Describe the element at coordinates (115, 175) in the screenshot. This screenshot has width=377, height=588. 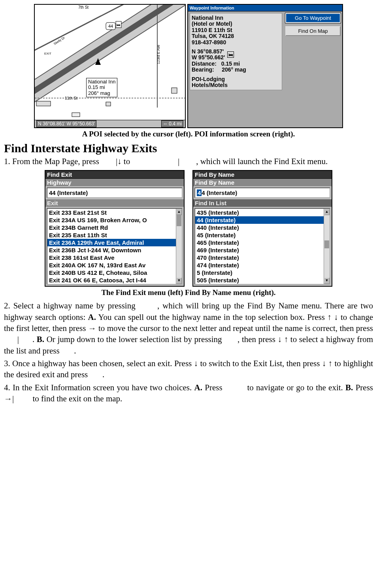
I see `find-exit-title: Find Exit` at that location.